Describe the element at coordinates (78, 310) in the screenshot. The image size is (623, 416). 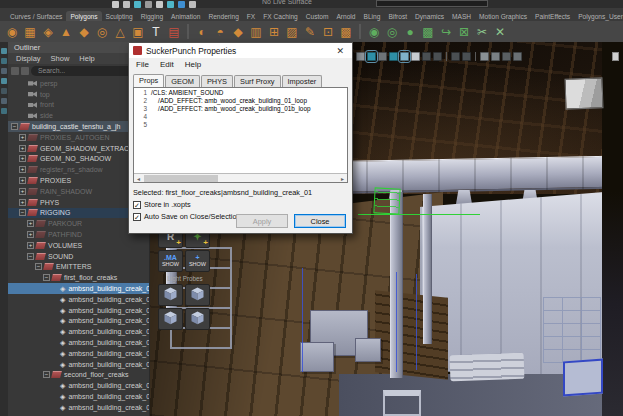
I see `outliner-item-ambsnd-building-creak-03: ◈ambsnd_building_creak_03` at that location.